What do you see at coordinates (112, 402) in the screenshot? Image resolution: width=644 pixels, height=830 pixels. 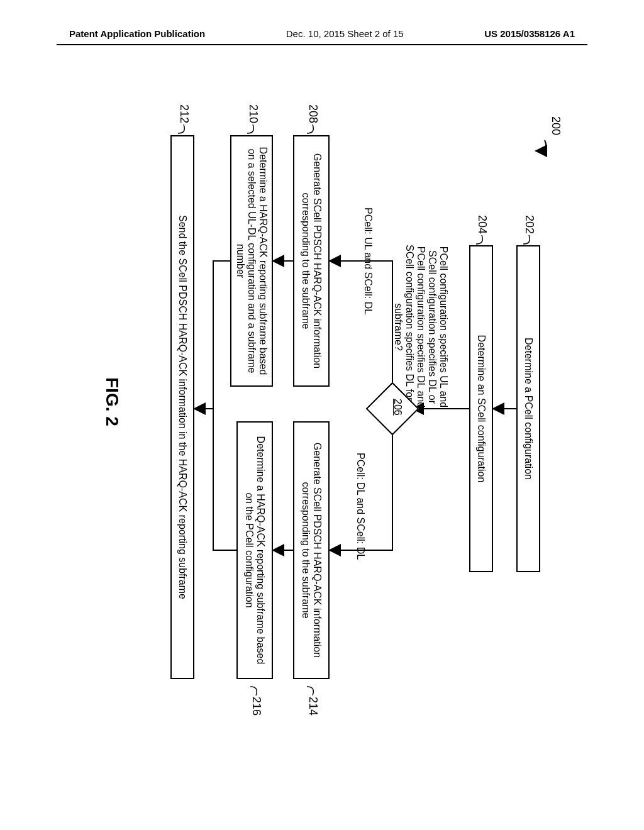 I see `figure-label: FIG. 2` at bounding box center [112, 402].